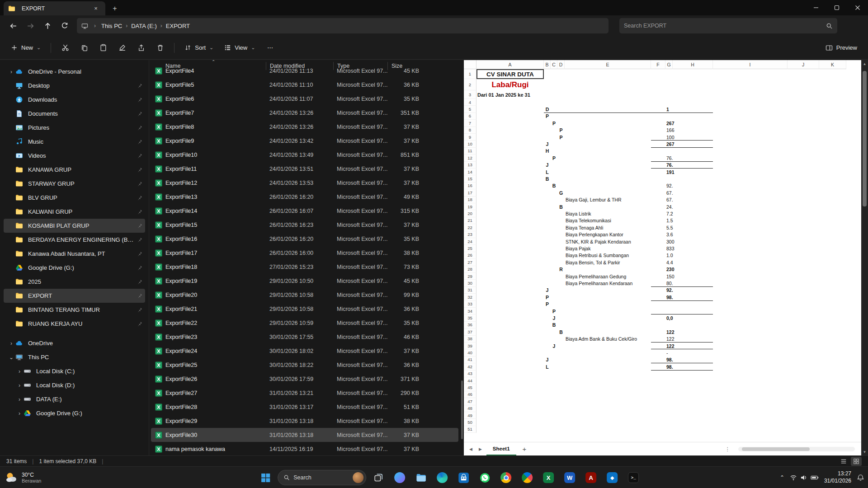  Describe the element at coordinates (305, 99) in the screenshot. I see `file-row-exportfile6: ExportFile624/01/2026 11:07Microsoft Exc…` at that location.